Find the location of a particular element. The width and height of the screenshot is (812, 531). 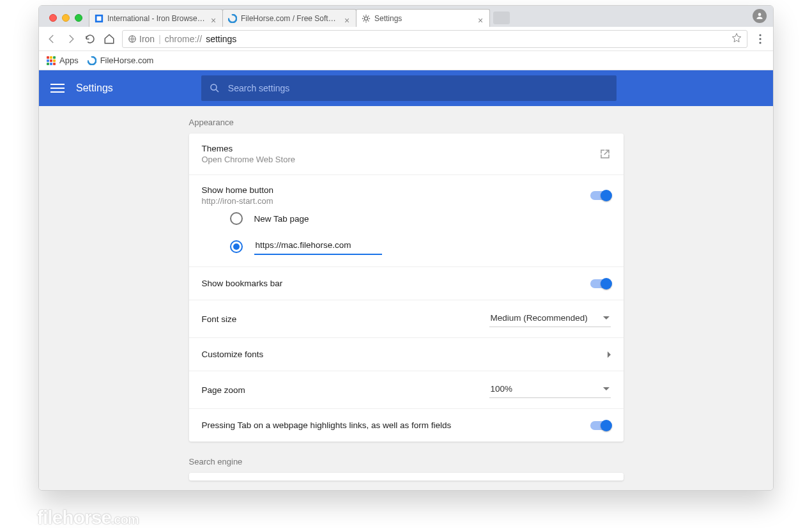

home-button is located at coordinates (109, 39).